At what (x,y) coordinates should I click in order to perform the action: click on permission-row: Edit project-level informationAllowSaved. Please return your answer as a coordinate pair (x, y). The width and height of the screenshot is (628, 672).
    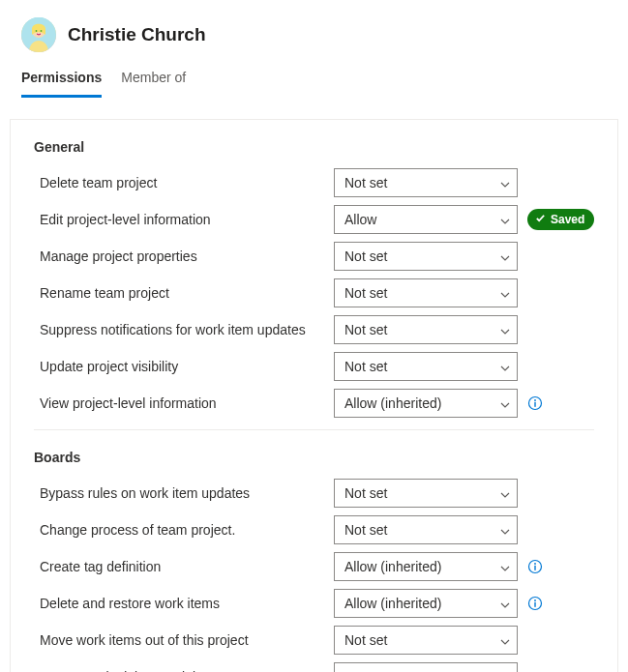
    Looking at the image, I should click on (314, 219).